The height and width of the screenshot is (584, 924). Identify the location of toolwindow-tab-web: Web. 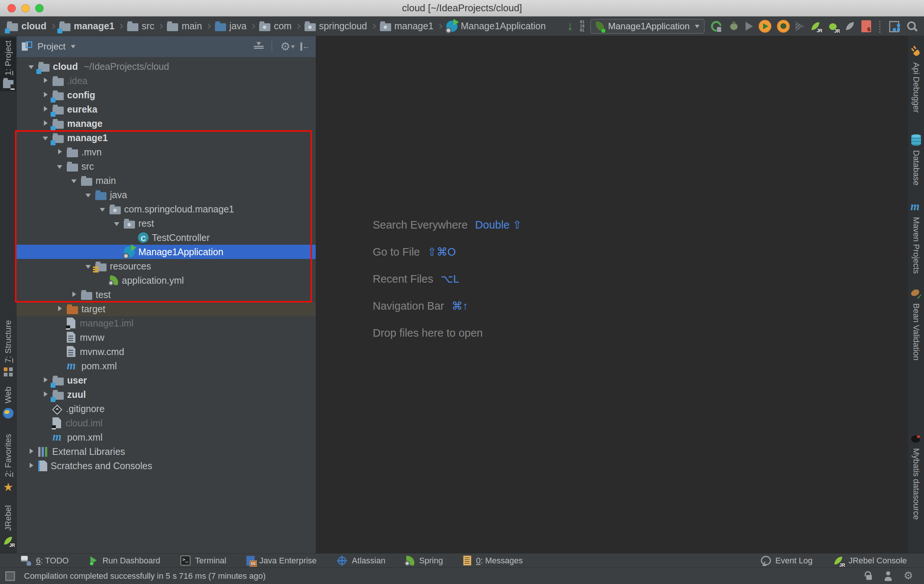
(8, 402).